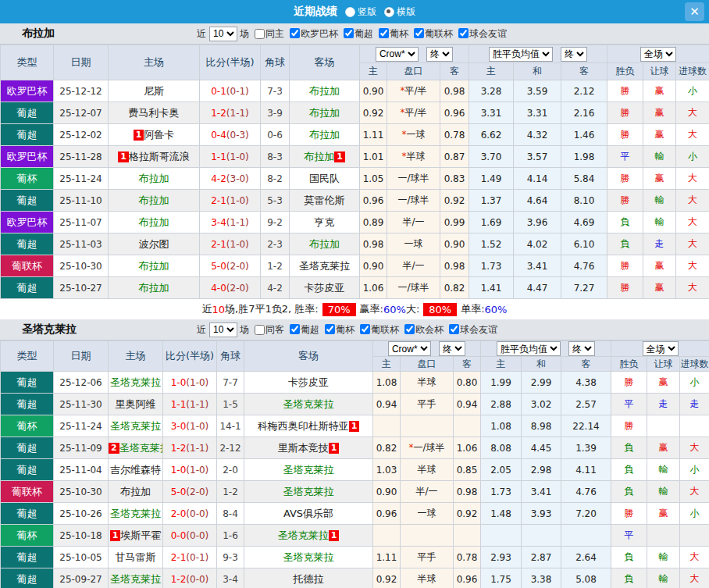 Image resolution: width=709 pixels, height=588 pixels. What do you see at coordinates (660, 244) in the screenshot?
I see `result-handicap: 走` at bounding box center [660, 244].